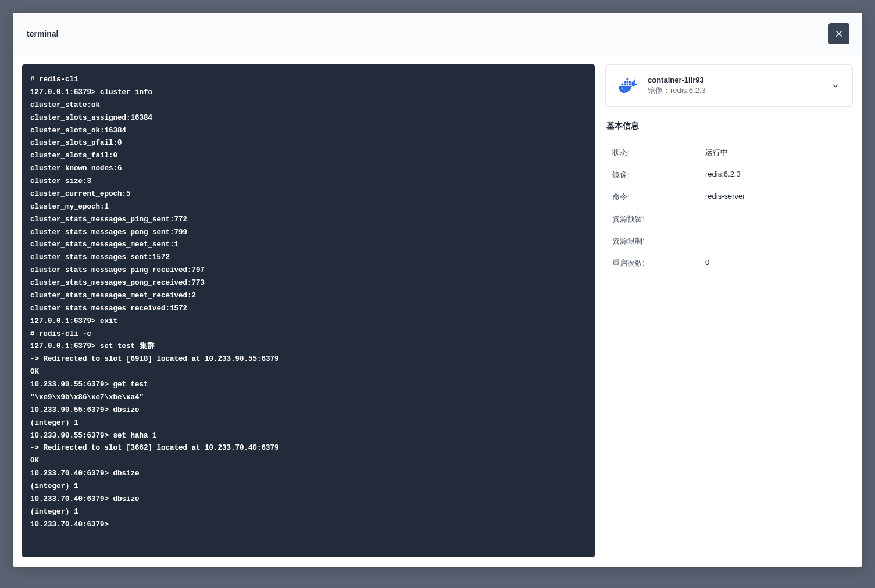  What do you see at coordinates (735, 80) in the screenshot?
I see `container-name: container-1ilr93` at bounding box center [735, 80].